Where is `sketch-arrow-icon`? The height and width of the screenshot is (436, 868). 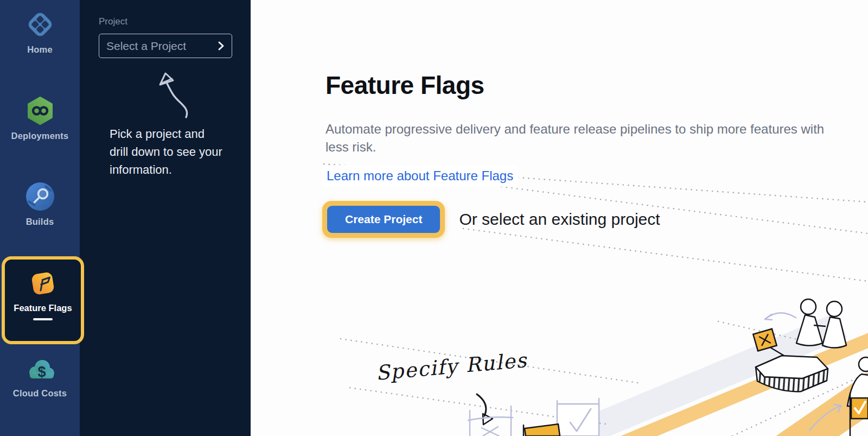
sketch-arrow-icon is located at coordinates (171, 95).